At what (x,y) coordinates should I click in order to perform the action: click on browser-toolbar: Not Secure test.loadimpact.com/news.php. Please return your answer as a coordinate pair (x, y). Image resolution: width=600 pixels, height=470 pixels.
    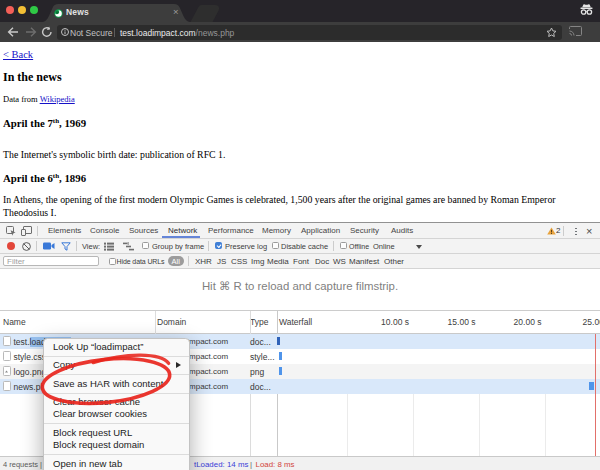
    Looking at the image, I should click on (300, 32).